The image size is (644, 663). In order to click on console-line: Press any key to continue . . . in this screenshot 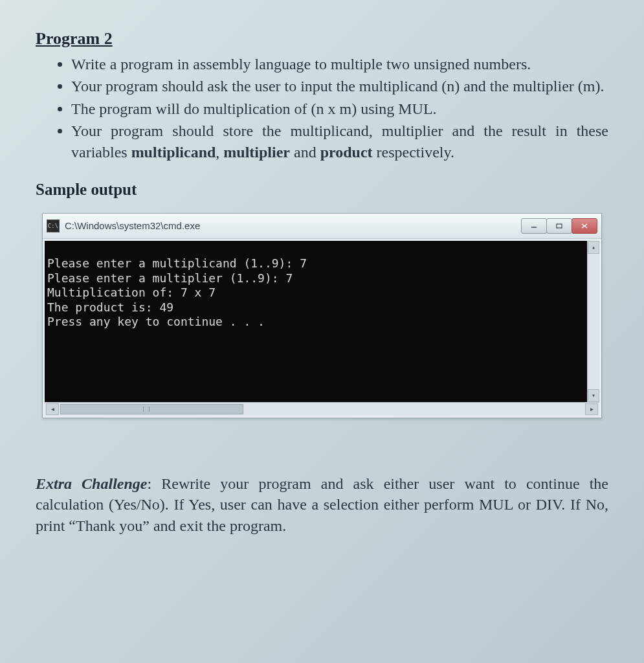, I will do `click(322, 322)`.